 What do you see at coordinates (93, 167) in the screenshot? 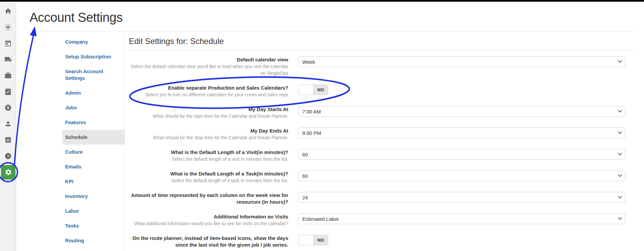
I see `nav-item-emails: Emails` at bounding box center [93, 167].